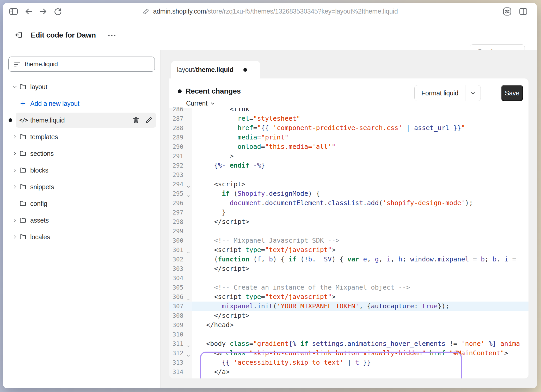 The height and width of the screenshot is (392, 541). What do you see at coordinates (19, 35) in the screenshot?
I see `exit-editor-icon` at bounding box center [19, 35].